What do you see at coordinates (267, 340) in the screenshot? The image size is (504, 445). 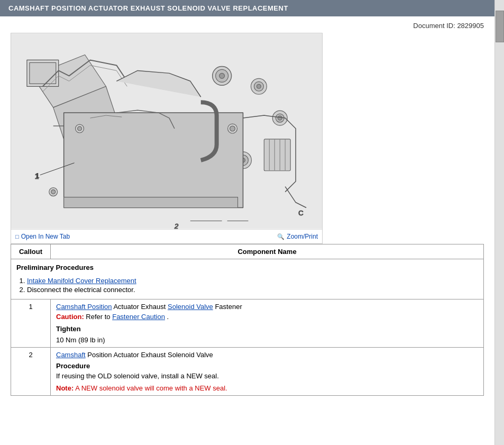 I see `tighten-value-1: 10 Nm (89 lb in)` at bounding box center [267, 340].